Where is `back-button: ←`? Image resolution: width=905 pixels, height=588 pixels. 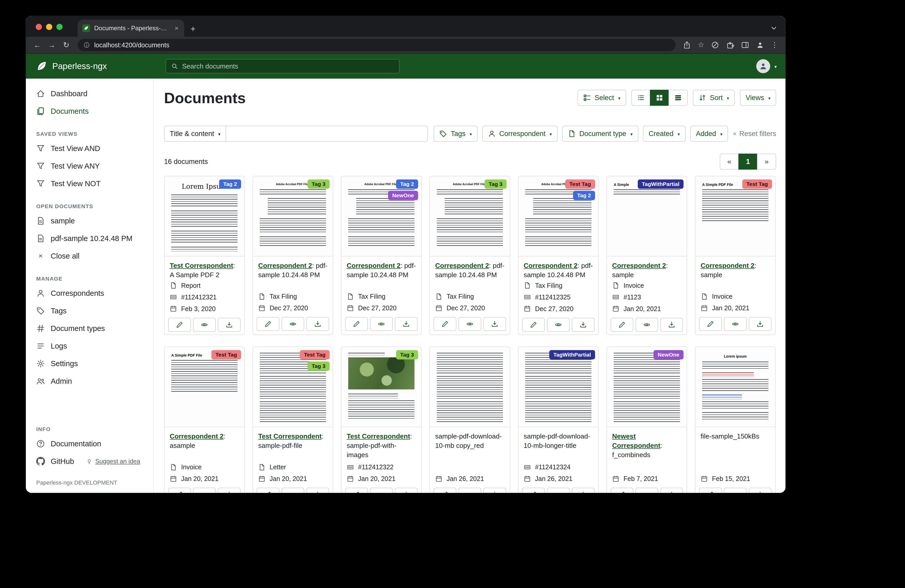 back-button: ← is located at coordinates (37, 45).